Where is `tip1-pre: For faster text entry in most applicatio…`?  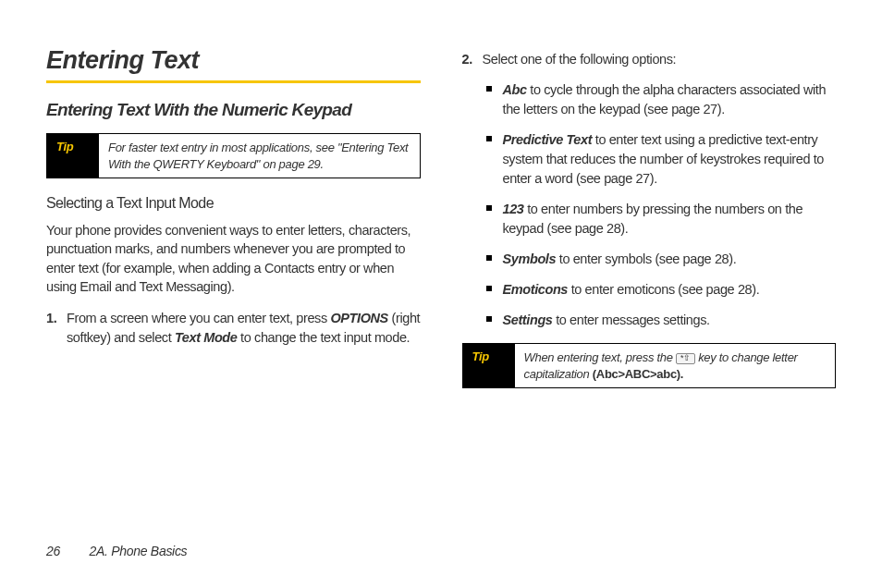 tip1-pre: For faster text entry in most applicatio… is located at coordinates (223, 148).